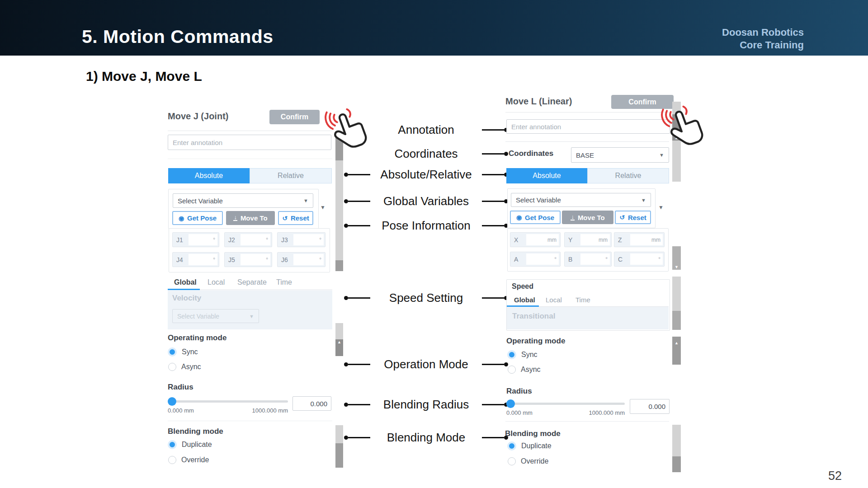  I want to click on velocity-title: Velocity, so click(187, 298).